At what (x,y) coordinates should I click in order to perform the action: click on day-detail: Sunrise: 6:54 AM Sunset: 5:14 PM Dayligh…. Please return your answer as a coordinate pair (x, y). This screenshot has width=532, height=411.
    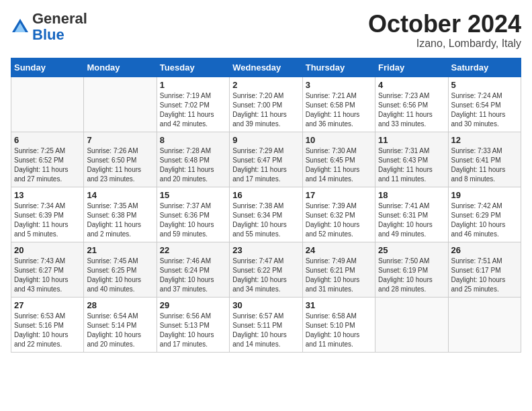
    Looking at the image, I should click on (120, 330).